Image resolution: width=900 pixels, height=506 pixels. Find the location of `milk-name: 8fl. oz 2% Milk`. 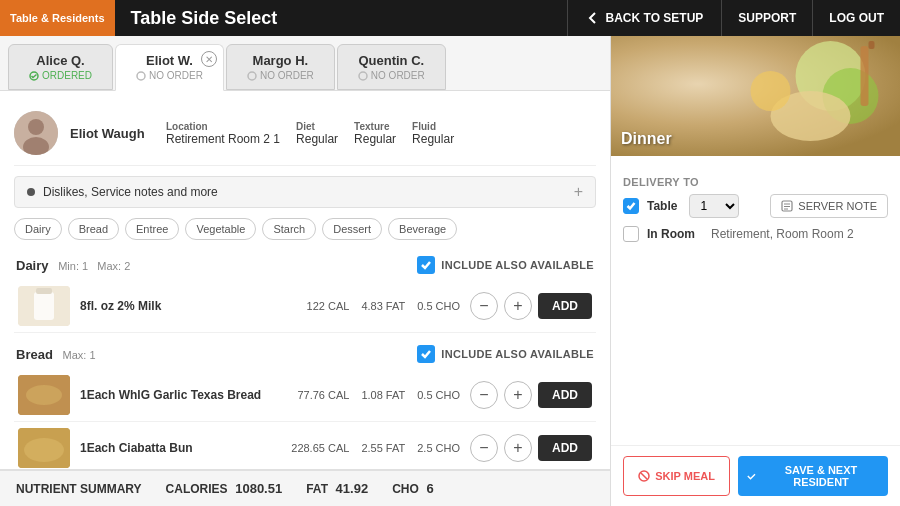

milk-name: 8fl. oz 2% Milk is located at coordinates (188, 306).